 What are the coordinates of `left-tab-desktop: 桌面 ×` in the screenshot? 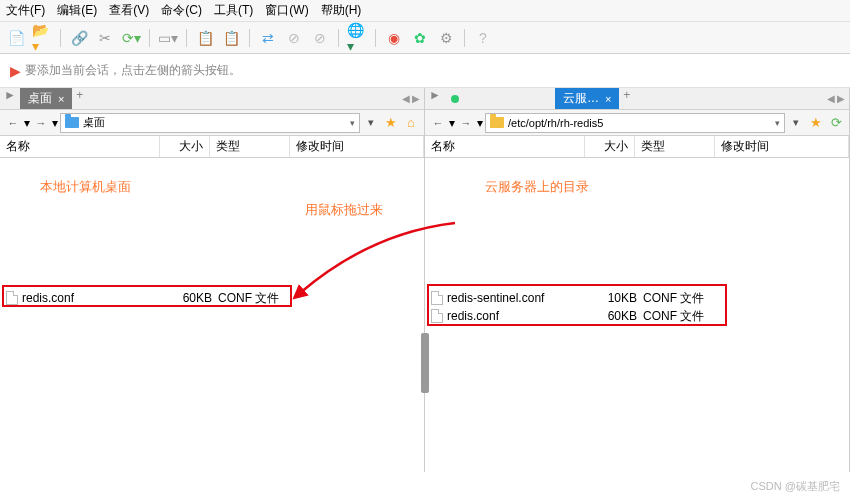 It's located at (46, 98).